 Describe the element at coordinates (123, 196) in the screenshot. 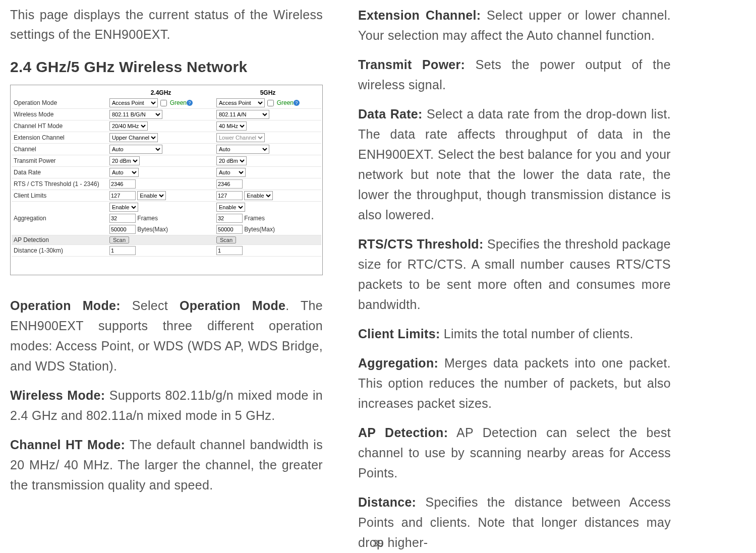

I see `client-limits-24-input` at that location.